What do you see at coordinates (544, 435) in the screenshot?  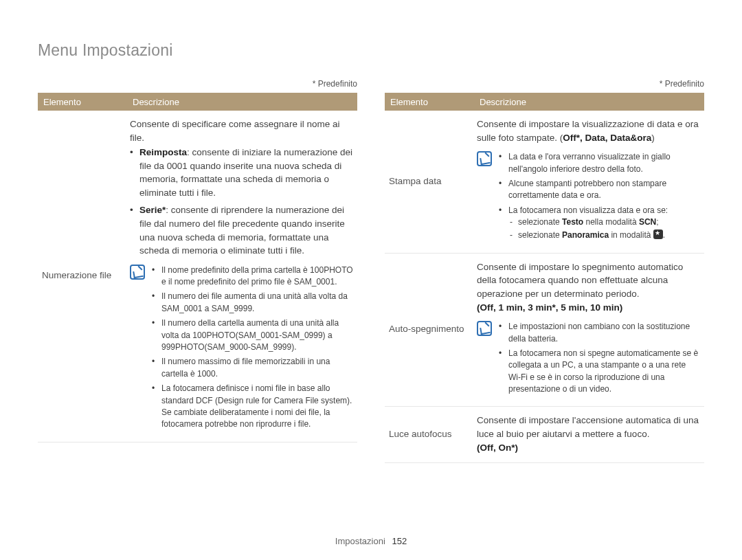 I see `table-row: Luce autofocus Consente di impostare l'a…` at bounding box center [544, 435].